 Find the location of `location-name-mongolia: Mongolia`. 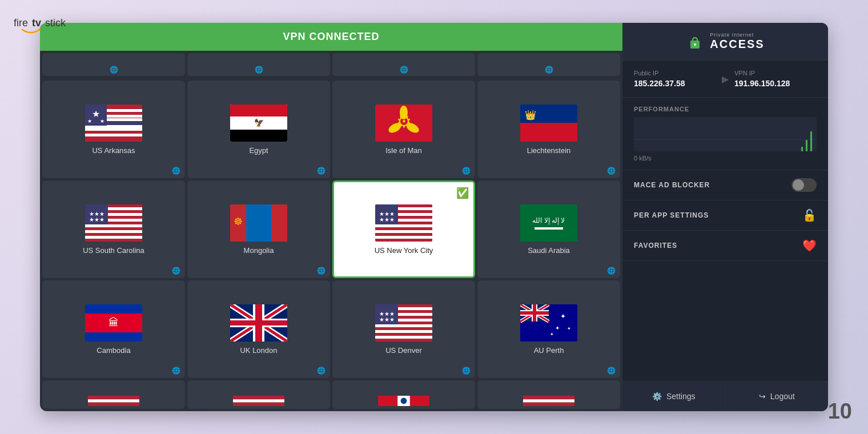

location-name-mongolia: Mongolia is located at coordinates (259, 250).